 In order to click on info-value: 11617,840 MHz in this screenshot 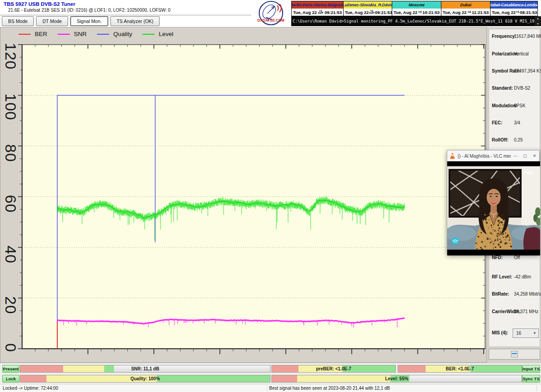, I will do `click(527, 36)`.